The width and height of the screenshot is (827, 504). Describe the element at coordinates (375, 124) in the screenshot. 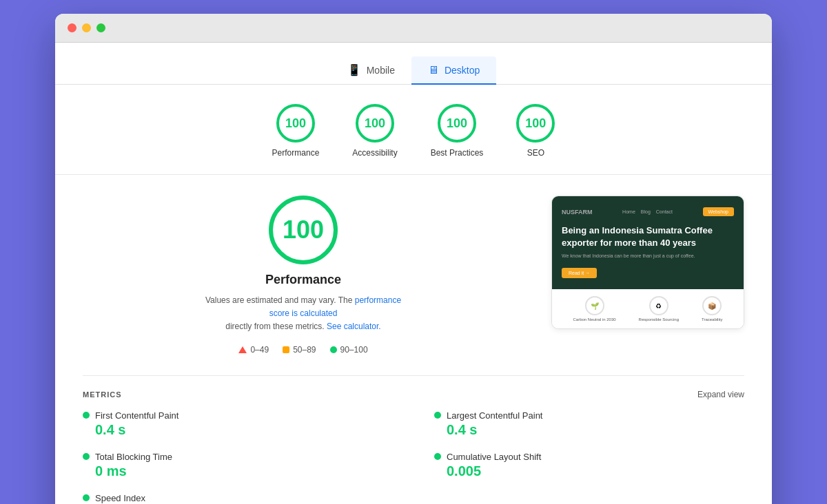

I see `score-value-accessibility: 100` at that location.